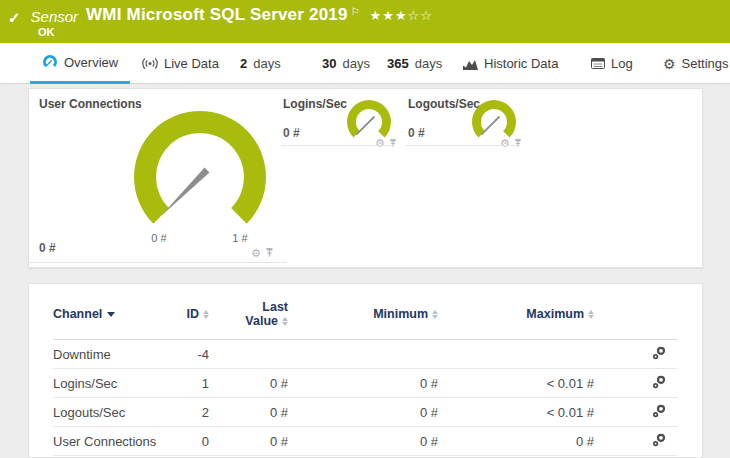 This screenshot has height=458, width=730. What do you see at coordinates (108, 354) in the screenshot?
I see `channel-name: Downtime` at bounding box center [108, 354].